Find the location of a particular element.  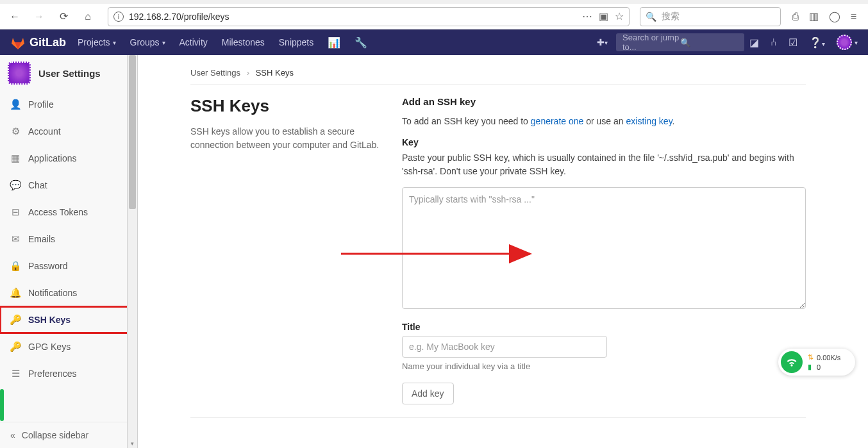

sidebar-item-account: ⚙Account is located at coordinates (66, 131).